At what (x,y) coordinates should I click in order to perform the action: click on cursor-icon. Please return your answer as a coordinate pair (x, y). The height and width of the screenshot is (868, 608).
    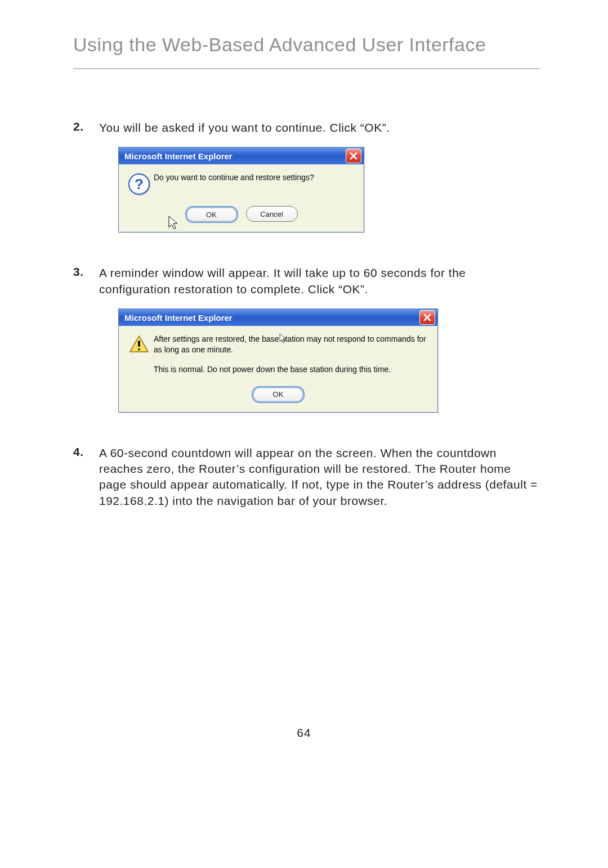
    Looking at the image, I should click on (175, 223).